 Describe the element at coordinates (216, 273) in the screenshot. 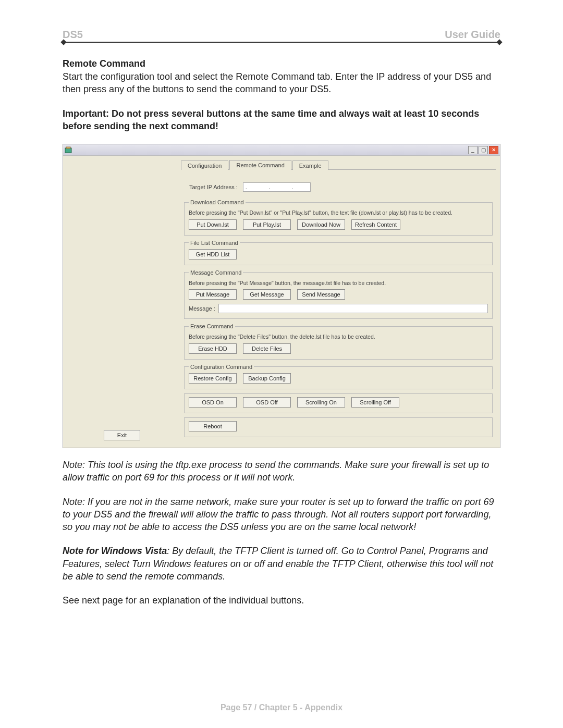

I see `message-legend: Message Command` at that location.